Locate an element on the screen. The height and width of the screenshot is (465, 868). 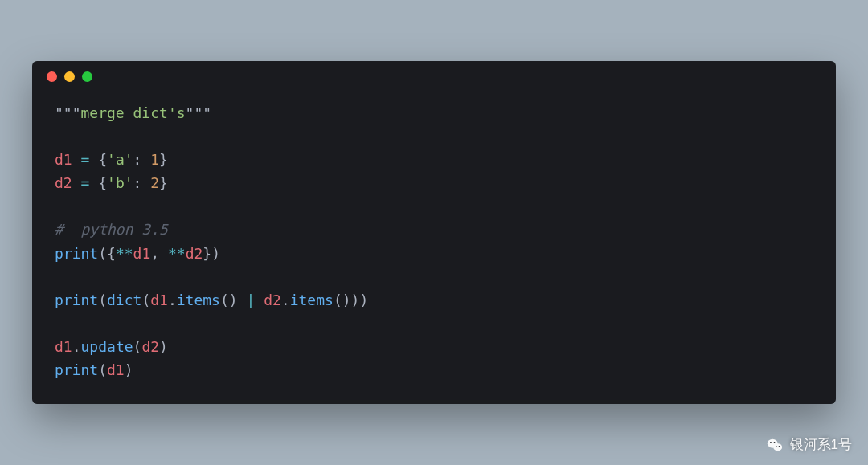
watermark-text: 银河系1号 is located at coordinates (821, 445).